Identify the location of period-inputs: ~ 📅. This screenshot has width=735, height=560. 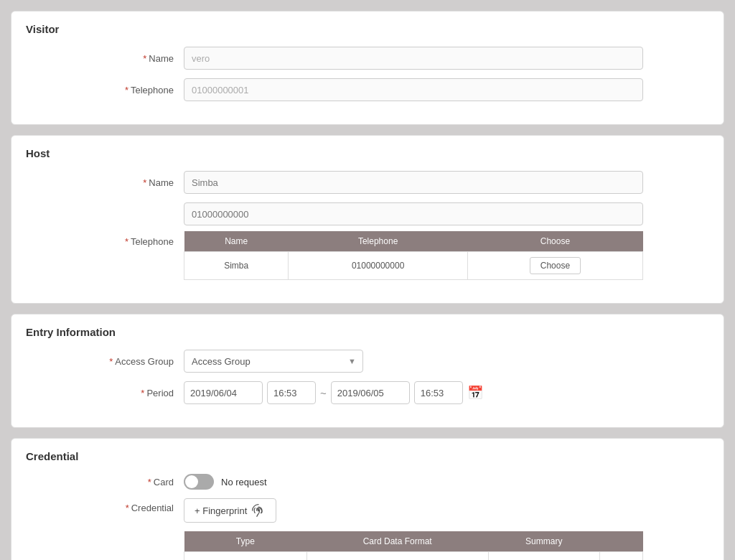
(333, 393).